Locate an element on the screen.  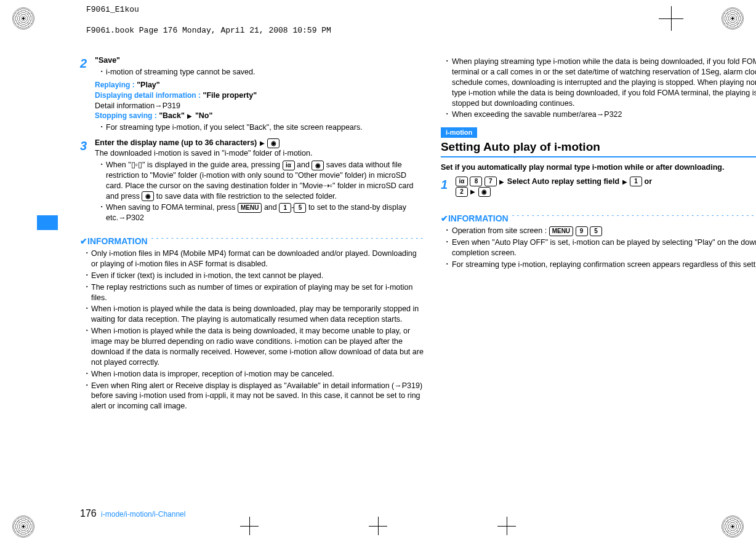
replaying-value: "Play" is located at coordinates (148, 85).